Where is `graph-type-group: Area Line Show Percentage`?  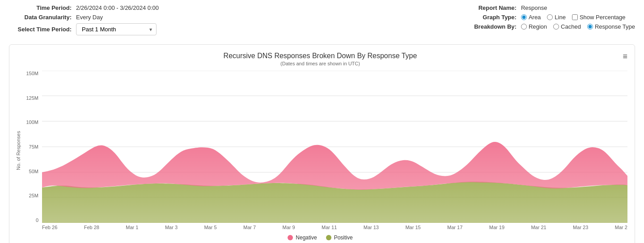
graph-type-group: Area Line Show Percentage is located at coordinates (573, 17).